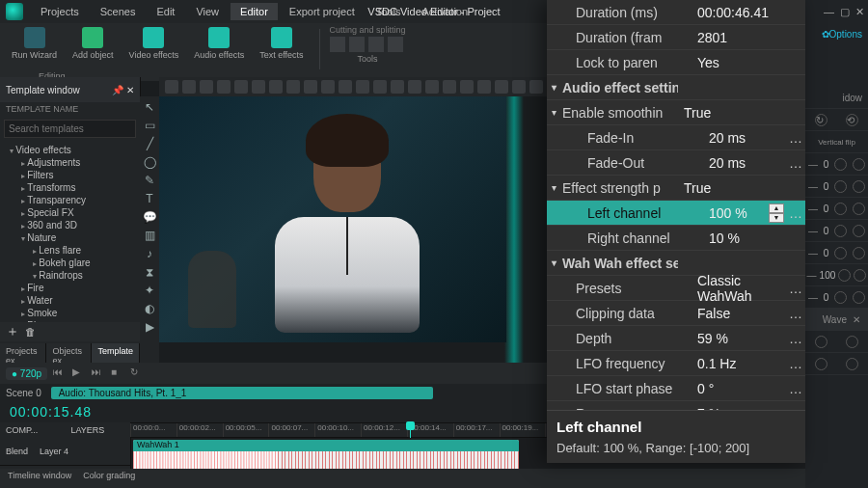 This screenshot has width=868, height=488. What do you see at coordinates (149, 254) in the screenshot?
I see `audio-tool-icon: ♪` at bounding box center [149, 254].